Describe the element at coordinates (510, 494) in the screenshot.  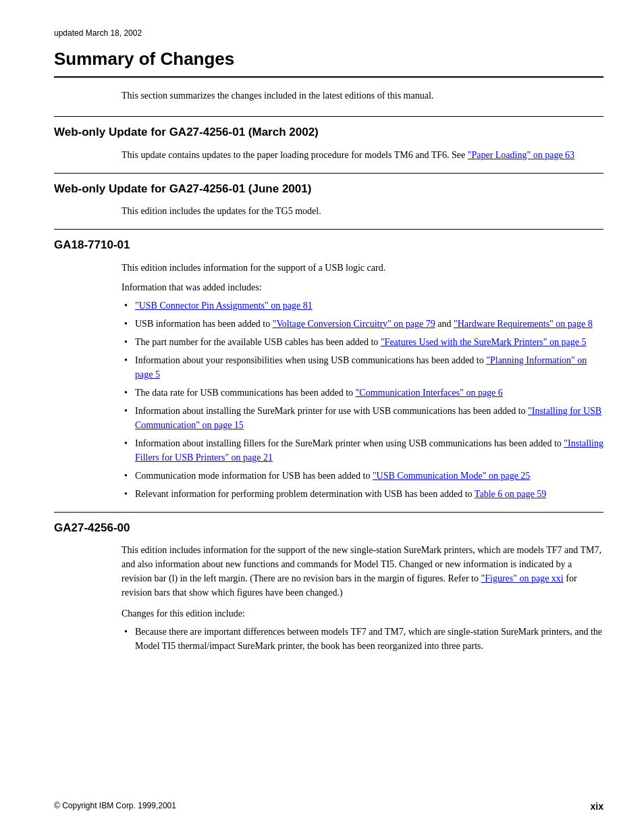
I see `table6-link: Table 6 on page 59` at that location.